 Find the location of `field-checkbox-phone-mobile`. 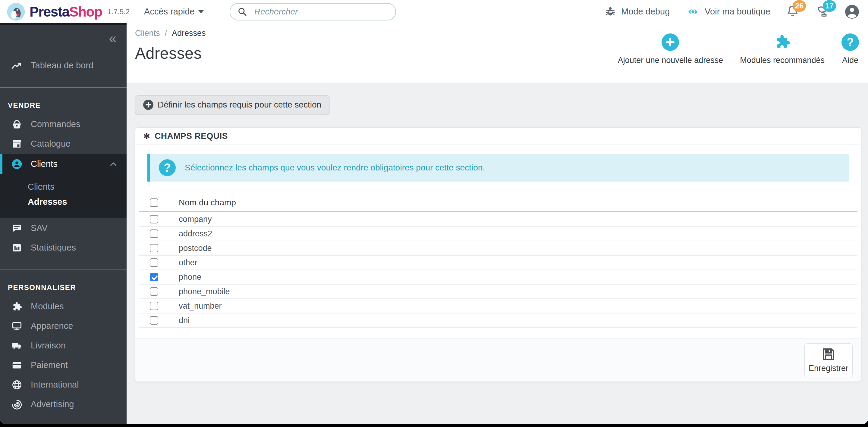

field-checkbox-phone-mobile is located at coordinates (154, 292).